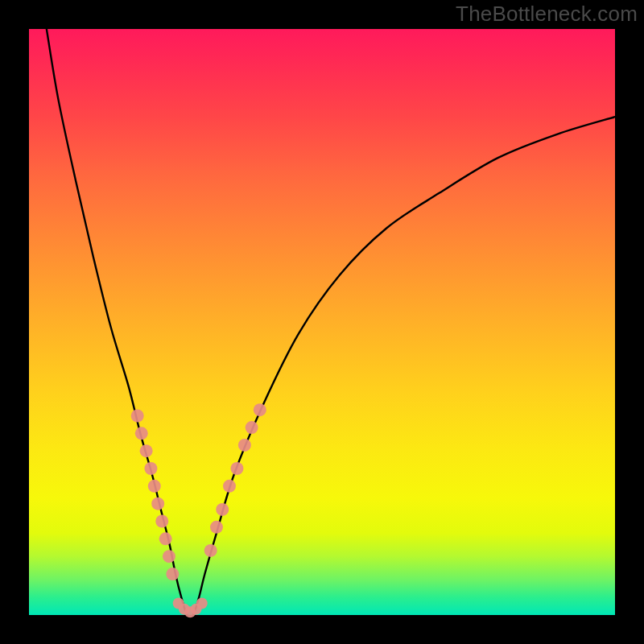 This screenshot has height=644, width=644. I want to click on marker-cluster-right, so click(235, 480).